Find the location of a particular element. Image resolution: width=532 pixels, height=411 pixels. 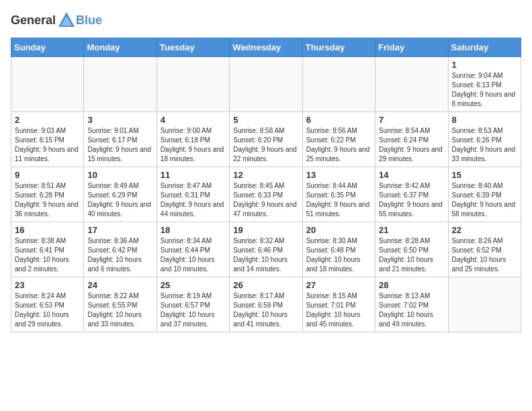

calendar-cell: 23Sunrise: 8:24 AM Sunset: 6:53 PM Dayli… is located at coordinates (48, 305).